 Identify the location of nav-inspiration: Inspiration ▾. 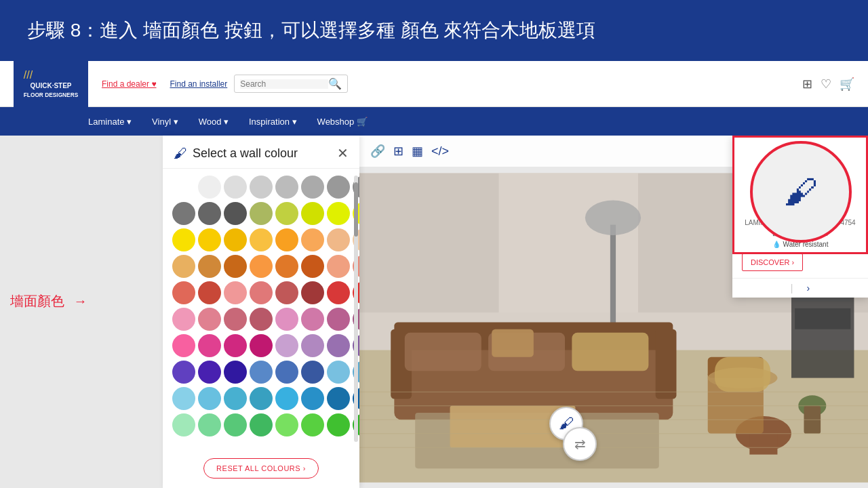
(273, 122).